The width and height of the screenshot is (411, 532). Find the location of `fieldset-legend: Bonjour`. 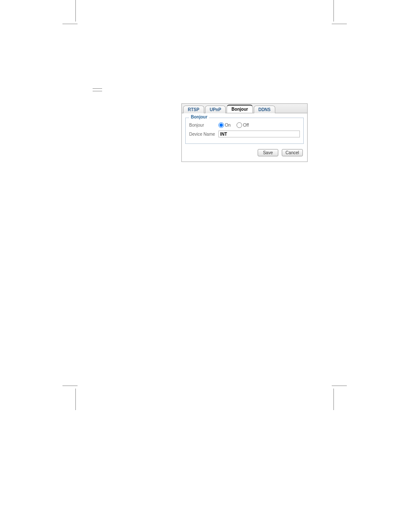

fieldset-legend: Bonjour is located at coordinates (199, 117).